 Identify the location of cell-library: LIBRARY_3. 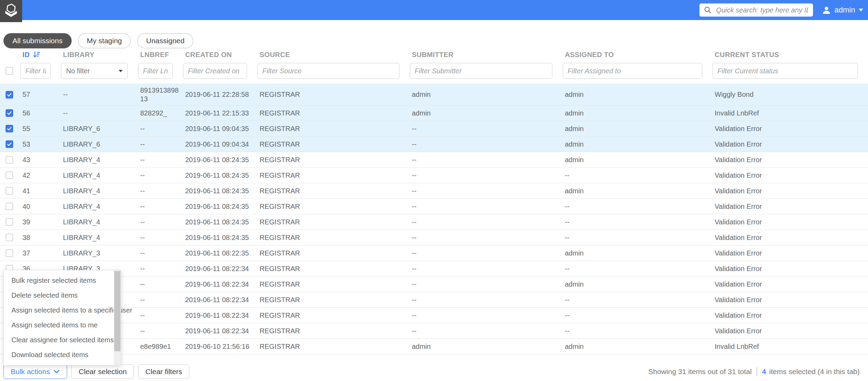
(96, 253).